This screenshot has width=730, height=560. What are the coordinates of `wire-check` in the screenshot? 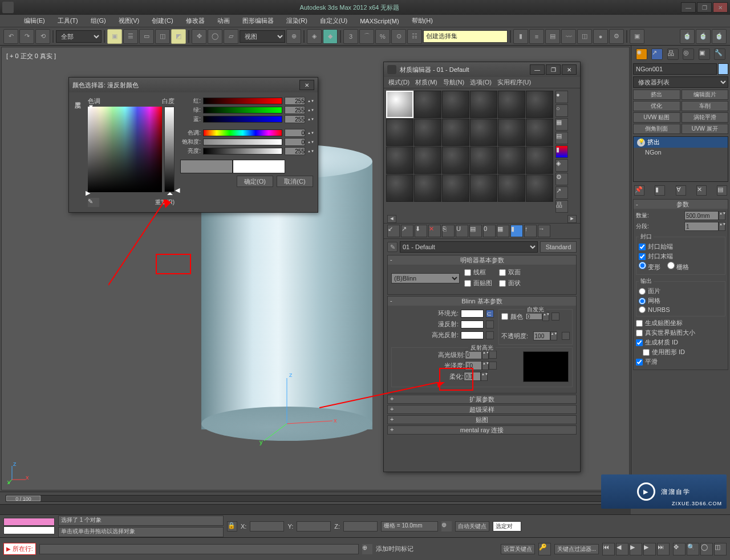 It's located at (468, 273).